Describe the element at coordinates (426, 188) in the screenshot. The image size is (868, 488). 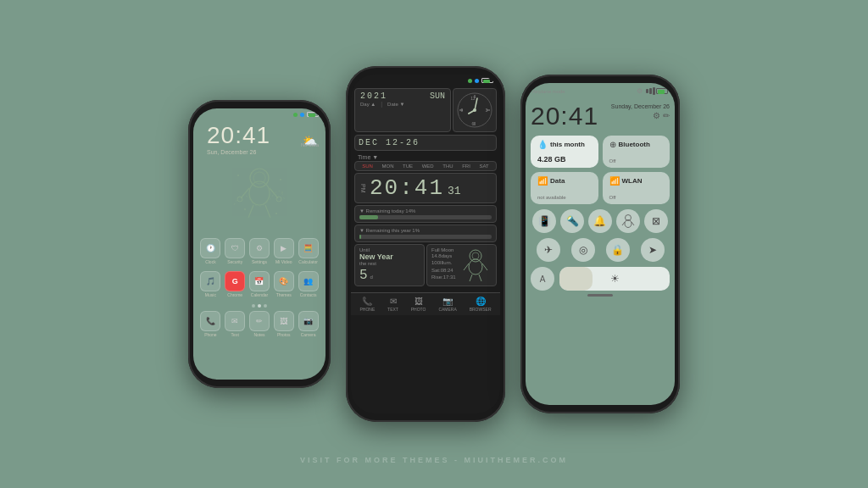
I see `center-content: 2021 SUN Day ▲ | Date ▼` at that location.